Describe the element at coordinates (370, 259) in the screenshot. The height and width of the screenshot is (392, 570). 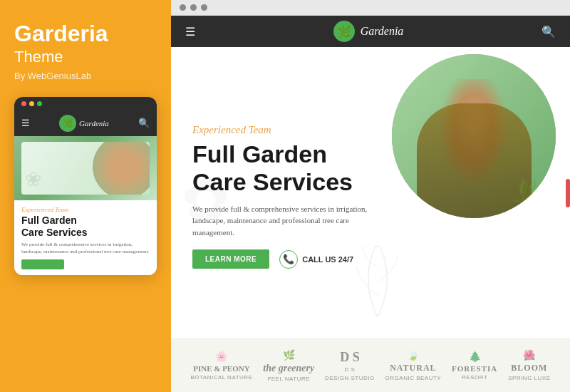
I see `hero-actions: LEARN MORE 📞 CALL US 24/7` at that location.